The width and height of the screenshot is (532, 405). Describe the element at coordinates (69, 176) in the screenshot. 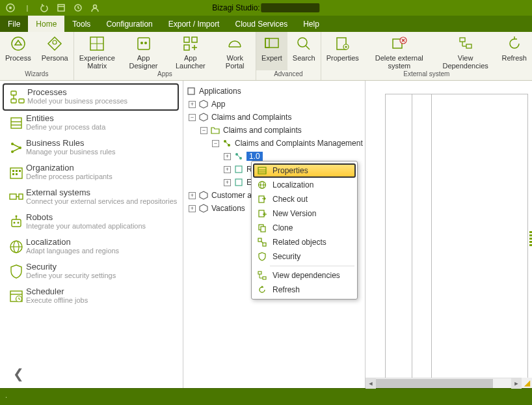

I see `sidebar-item-desc: Define process participants` at that location.